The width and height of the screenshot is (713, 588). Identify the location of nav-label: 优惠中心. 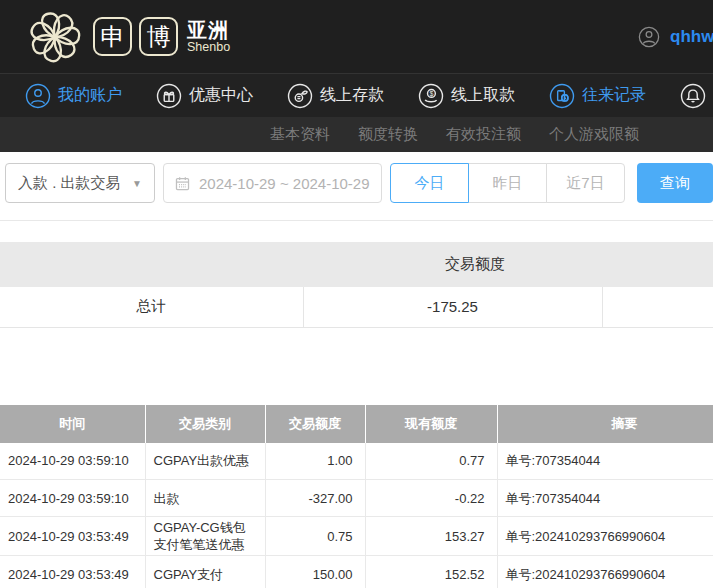
(221, 96).